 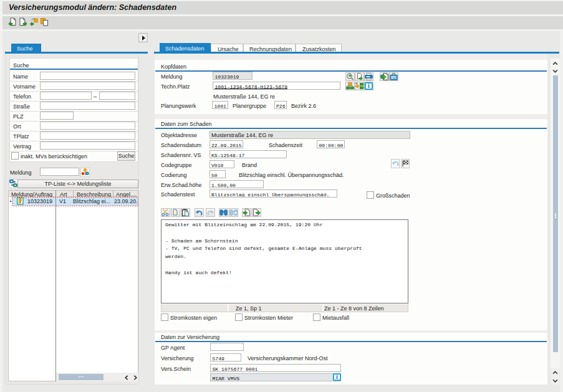 What do you see at coordinates (181, 145) in the screenshot?
I see `schadensdatum-label: Schadensdatum` at bounding box center [181, 145].